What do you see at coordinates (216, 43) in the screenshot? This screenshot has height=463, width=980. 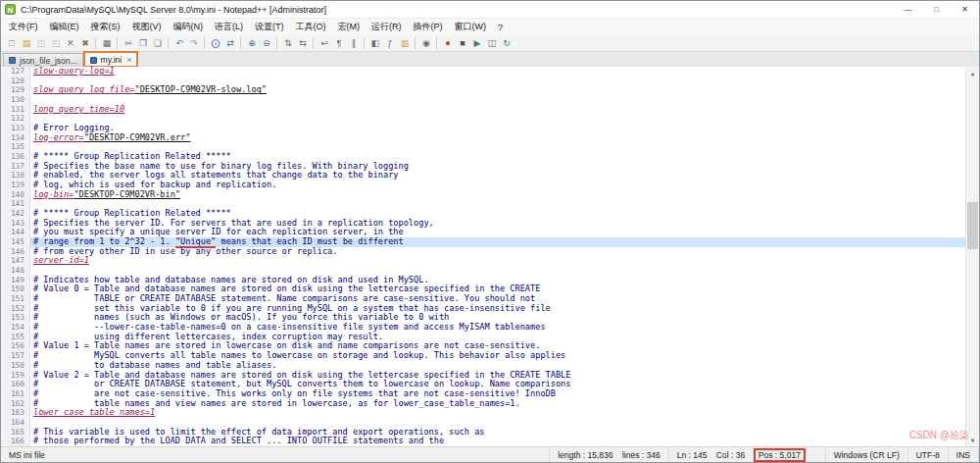 I see `find-icon: ⨀` at bounding box center [216, 43].